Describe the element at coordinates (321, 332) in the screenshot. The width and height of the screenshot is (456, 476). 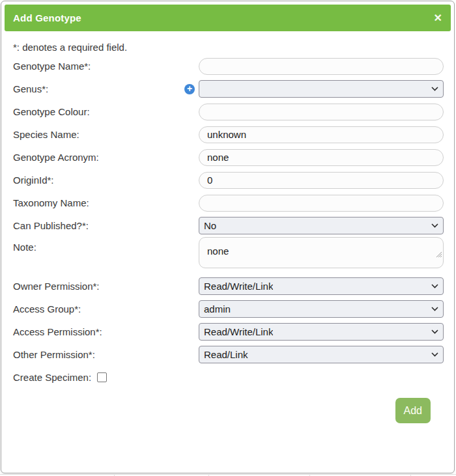
I see `access-permission-select: Read/Write/Link` at that location.